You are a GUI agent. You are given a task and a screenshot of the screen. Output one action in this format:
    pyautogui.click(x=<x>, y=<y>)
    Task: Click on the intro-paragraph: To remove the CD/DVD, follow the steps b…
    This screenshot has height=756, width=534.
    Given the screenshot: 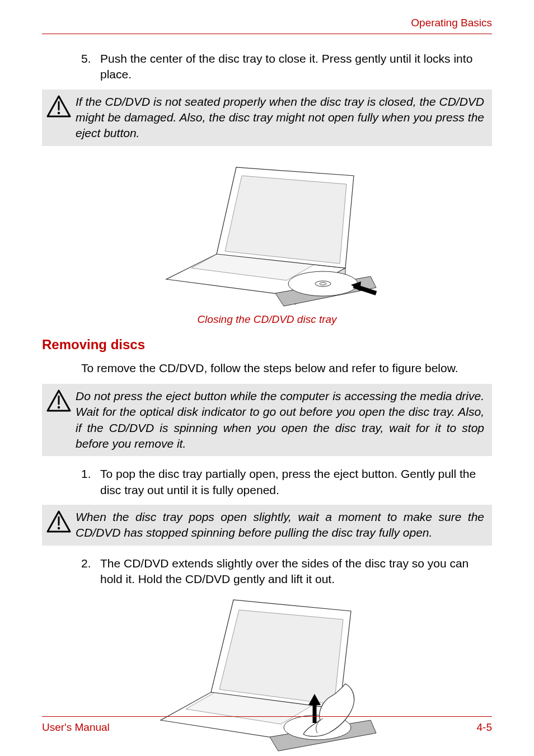 What is the action you would take?
    pyautogui.click(x=287, y=368)
    